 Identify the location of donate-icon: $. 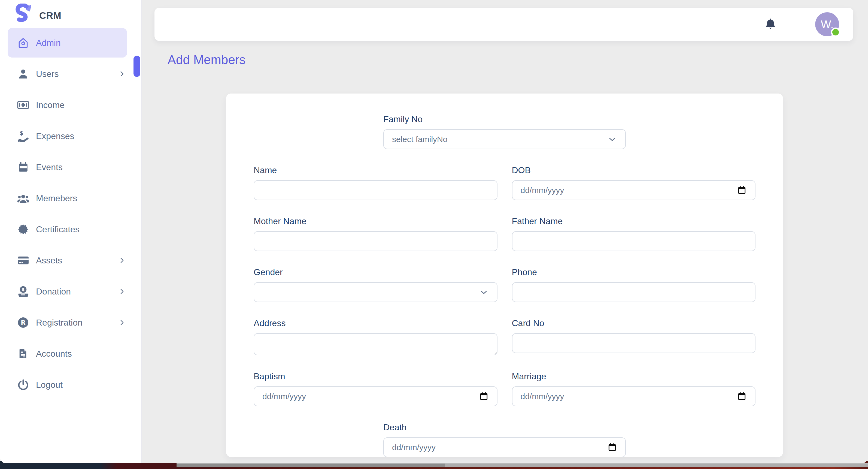
(23, 291).